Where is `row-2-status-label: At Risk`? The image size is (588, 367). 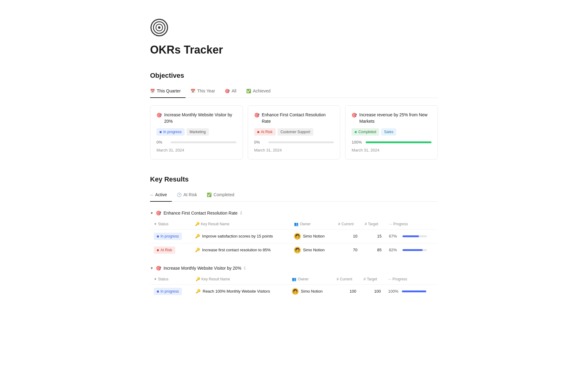
row-2-status-label: At Risk is located at coordinates (166, 250).